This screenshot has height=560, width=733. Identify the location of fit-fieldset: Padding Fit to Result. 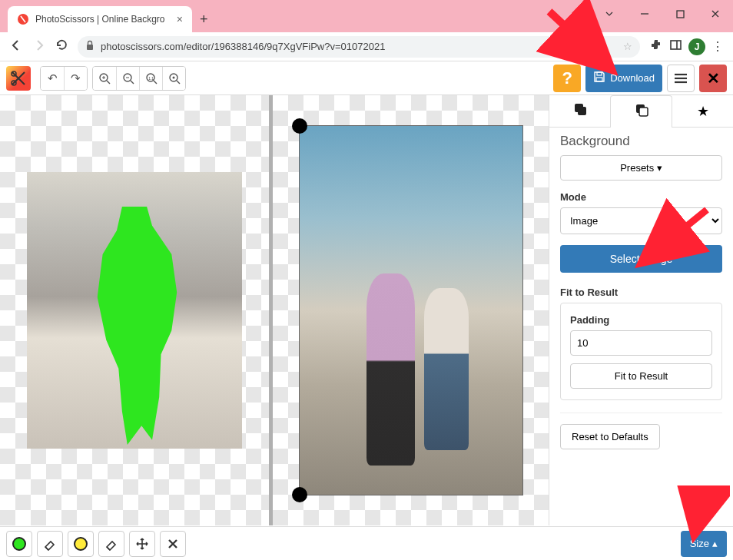
(641, 352).